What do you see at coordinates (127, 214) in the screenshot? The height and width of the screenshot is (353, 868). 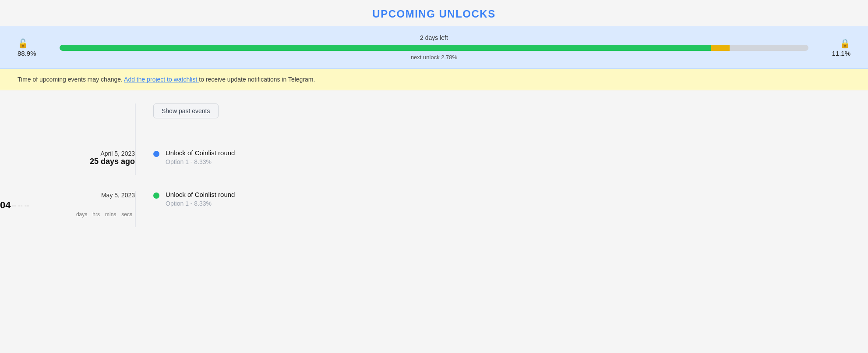 I see `countdown-unit-secs: secs` at bounding box center [127, 214].